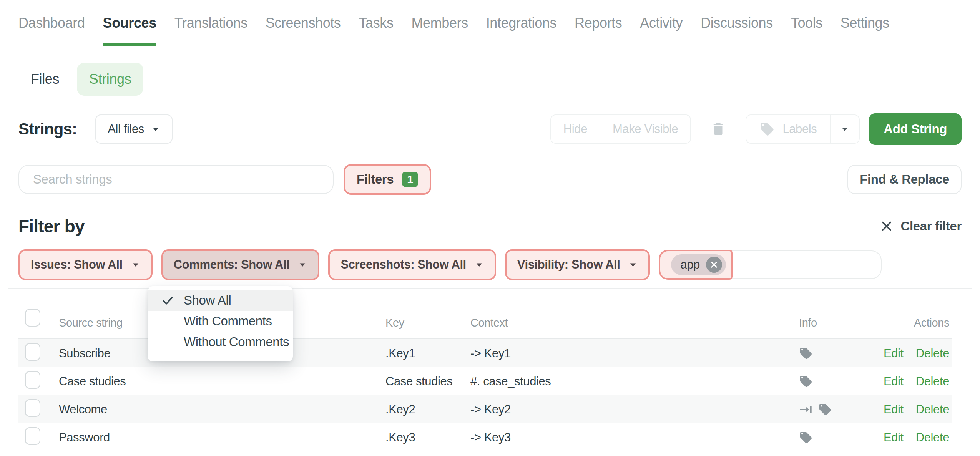 Image resolution: width=980 pixels, height=456 pixels. What do you see at coordinates (412, 265) in the screenshot?
I see `filter-button-screenshots: Screenshots: Show All` at bounding box center [412, 265].